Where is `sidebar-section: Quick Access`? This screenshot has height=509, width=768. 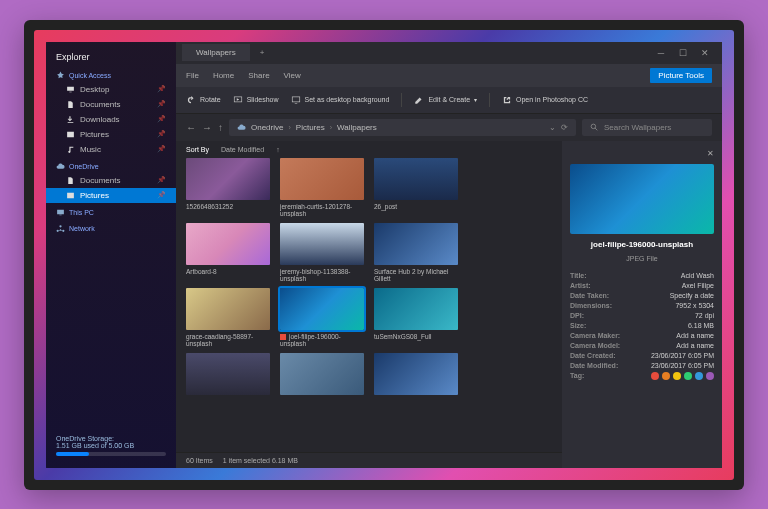 sidebar-section: Quick Access is located at coordinates (111, 74).